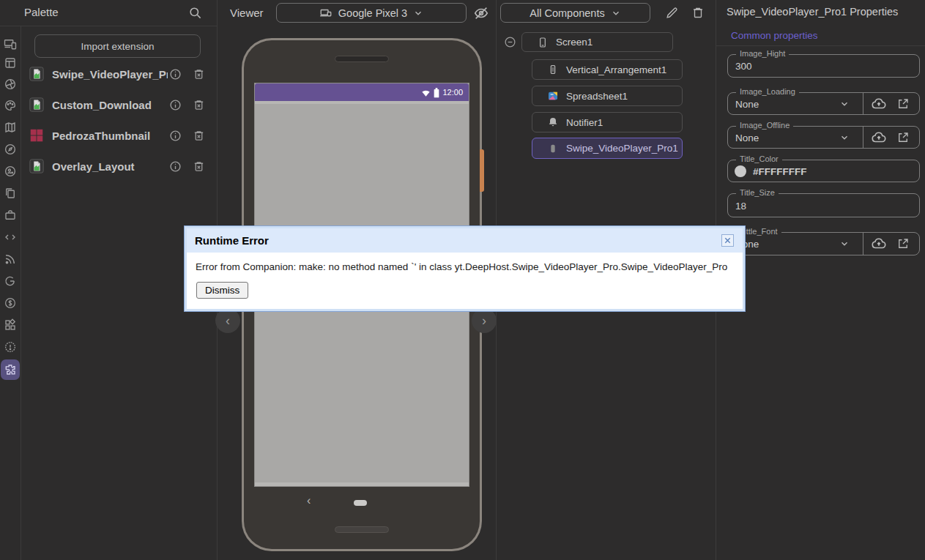  What do you see at coordinates (510, 42) in the screenshot?
I see `collapse-minus-icon` at bounding box center [510, 42].